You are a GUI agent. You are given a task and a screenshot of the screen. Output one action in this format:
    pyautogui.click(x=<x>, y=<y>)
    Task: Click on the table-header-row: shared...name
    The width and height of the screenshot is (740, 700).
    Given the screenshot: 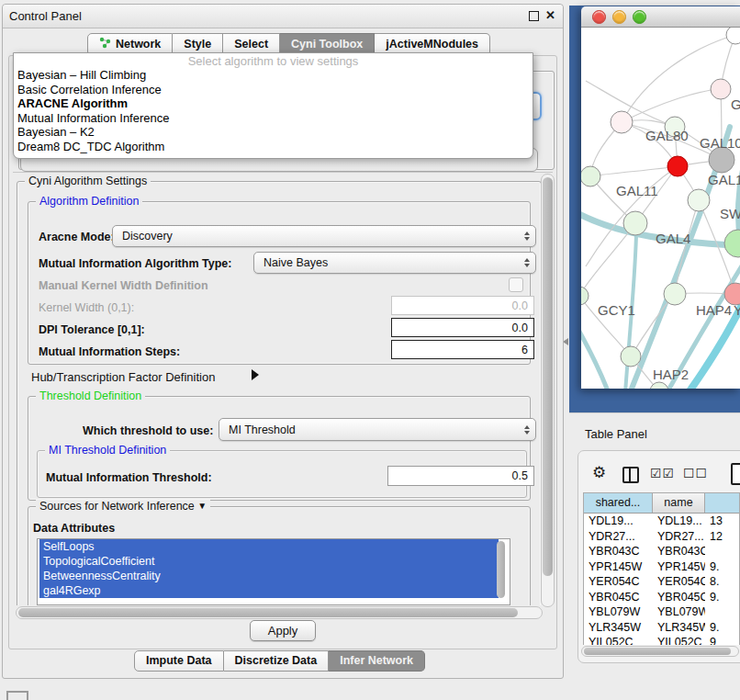 What is the action you would take?
    pyautogui.click(x=661, y=503)
    